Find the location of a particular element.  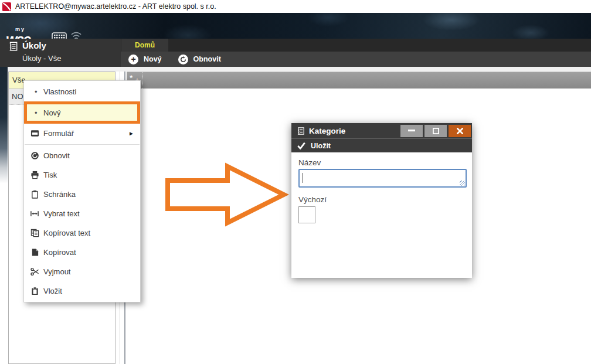

paste-icon is located at coordinates (35, 291).